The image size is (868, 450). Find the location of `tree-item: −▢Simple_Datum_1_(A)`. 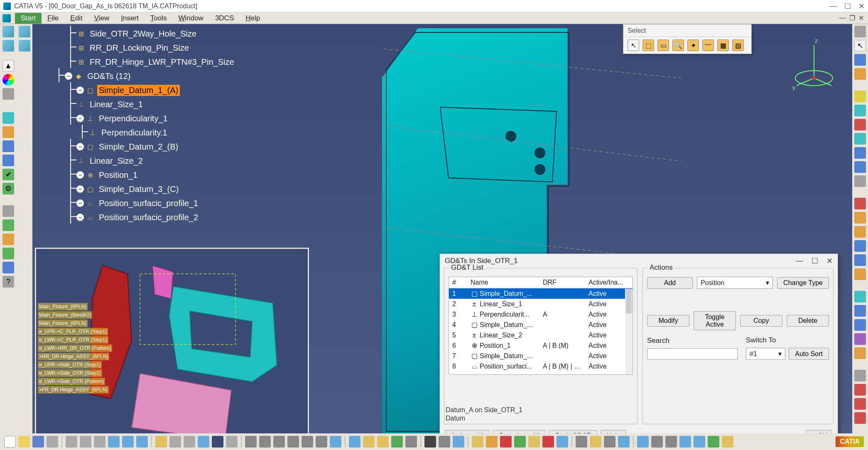

tree-item: −▢Simple_Datum_1_(A) is located at coordinates (166, 90).